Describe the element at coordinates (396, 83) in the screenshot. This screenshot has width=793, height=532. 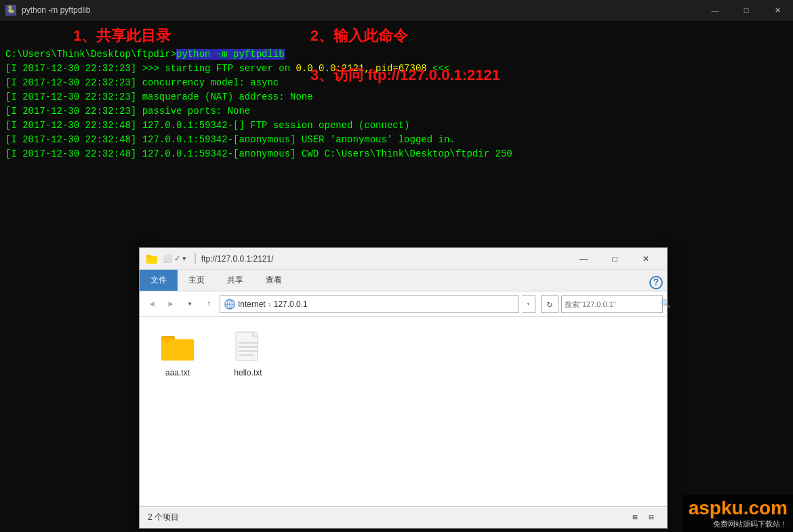
I see `terminal-line-2-row: [I 2017-12-30 22:32:23] concurrency mode…` at that location.